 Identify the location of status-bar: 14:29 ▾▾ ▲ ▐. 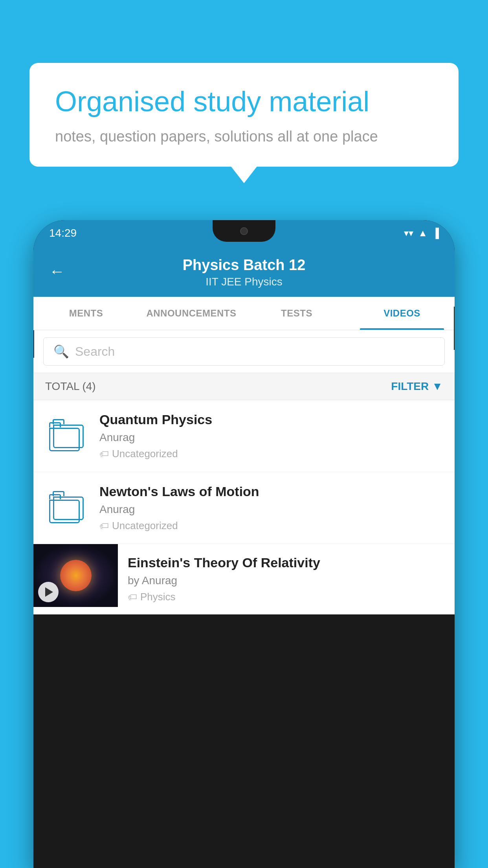
(244, 233).